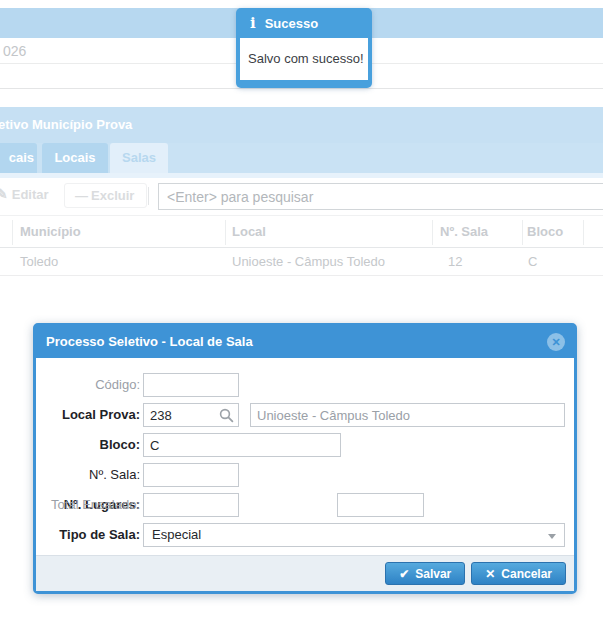 The image size is (603, 625). I want to click on partial-row-text: 026, so click(14, 51).